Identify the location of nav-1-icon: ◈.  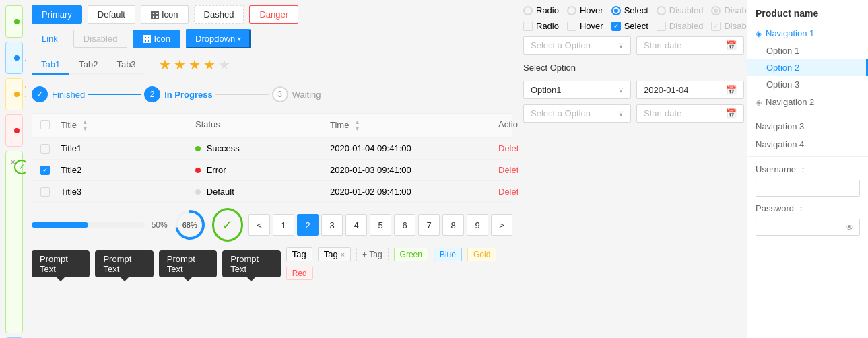
(758, 34).